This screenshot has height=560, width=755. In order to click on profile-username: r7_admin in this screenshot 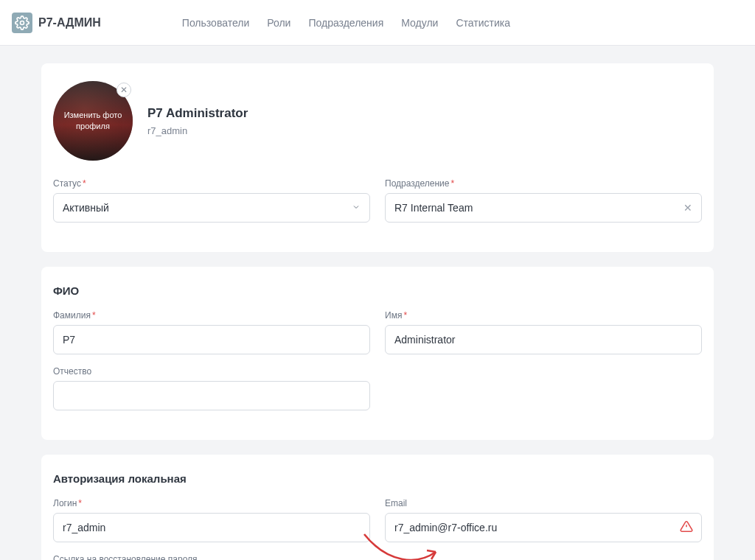, I will do `click(198, 131)`.